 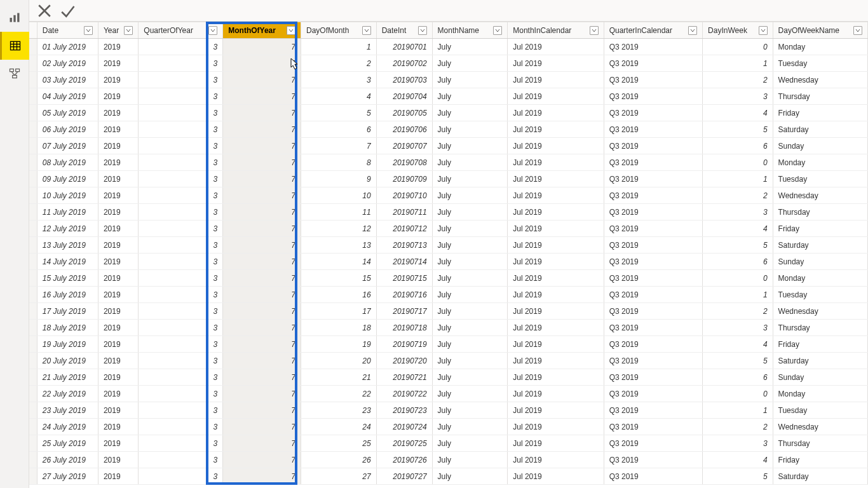 I want to click on cell-dayofmonth: 12, so click(x=339, y=229).